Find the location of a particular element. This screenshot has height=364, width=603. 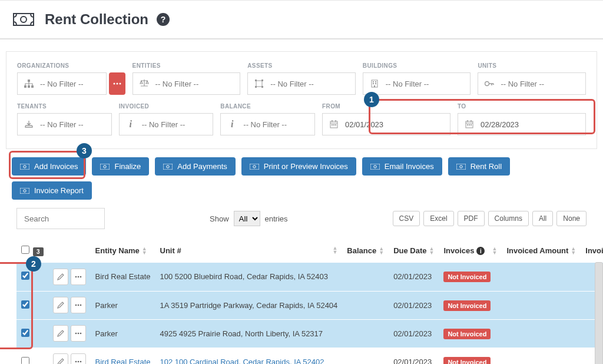

table-controls: Show All entries CSV Excel PDF Columns A… is located at coordinates (302, 223).